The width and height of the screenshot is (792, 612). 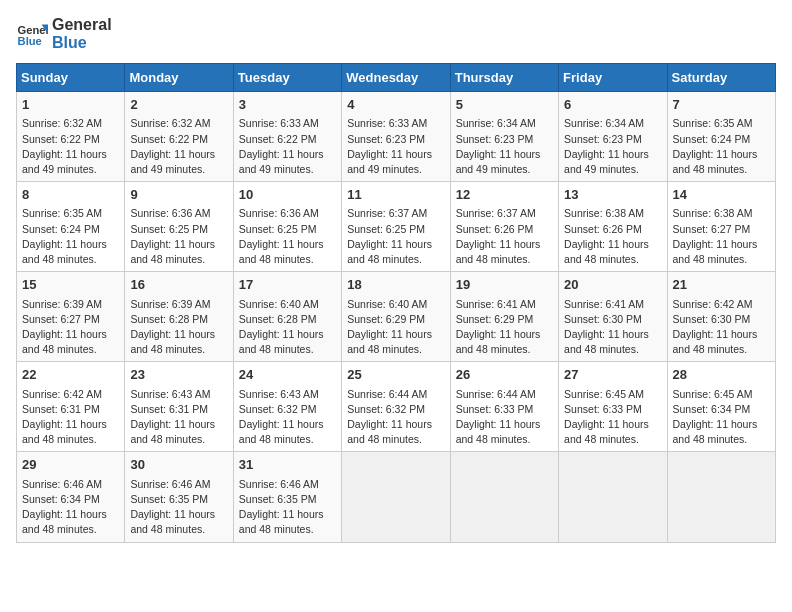 I want to click on day-number: 26, so click(x=504, y=375).